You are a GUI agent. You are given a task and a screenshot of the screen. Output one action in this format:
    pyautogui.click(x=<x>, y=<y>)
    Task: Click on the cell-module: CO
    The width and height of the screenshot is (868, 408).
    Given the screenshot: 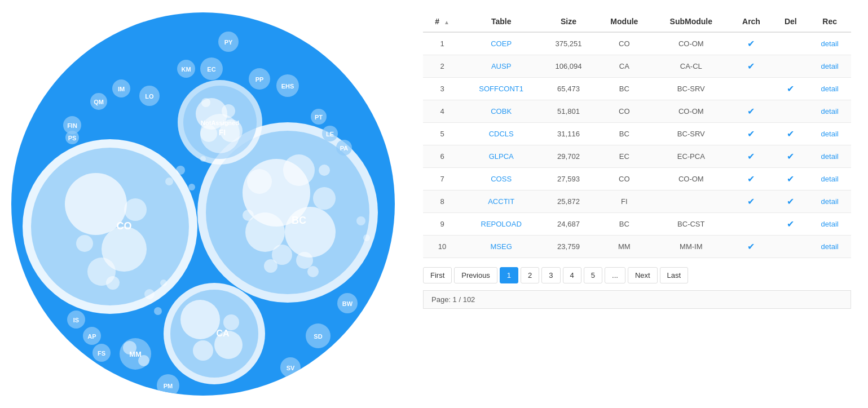 What is the action you would take?
    pyautogui.click(x=624, y=179)
    